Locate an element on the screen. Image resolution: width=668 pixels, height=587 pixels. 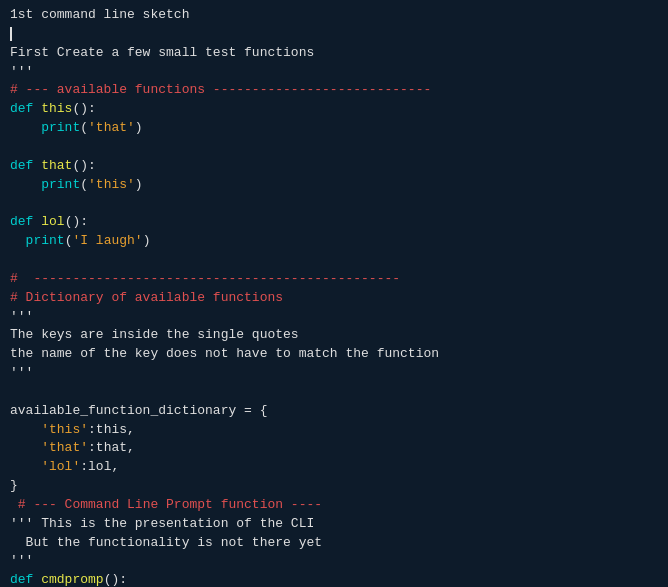
line-25: 'lol':lol, is located at coordinates (334, 468).